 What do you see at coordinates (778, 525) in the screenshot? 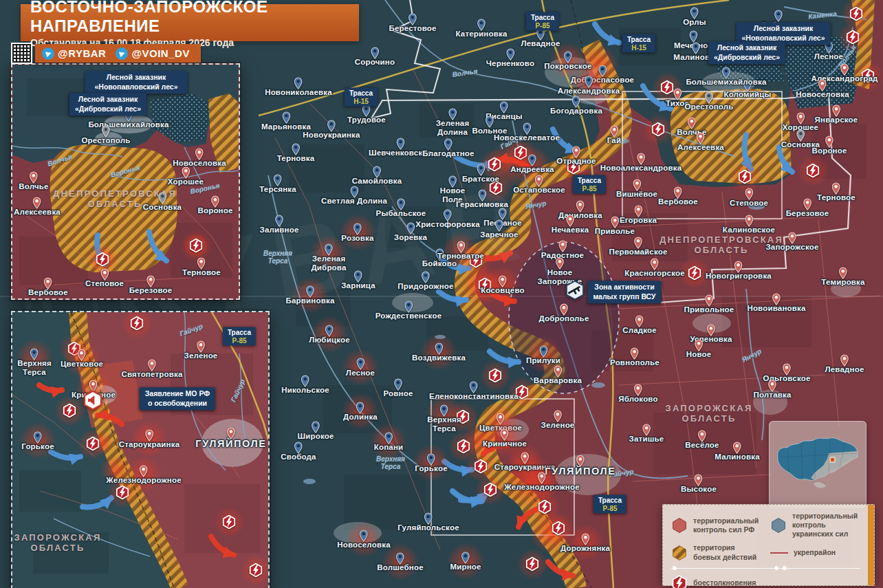
I see `ua-control-icon` at bounding box center [778, 525].